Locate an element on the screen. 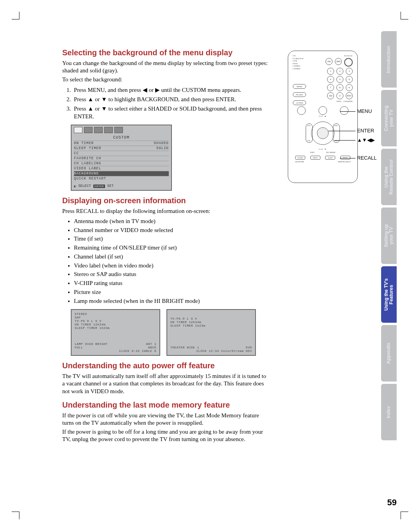  osd-row: FAVORITE CH is located at coordinates (121, 158).